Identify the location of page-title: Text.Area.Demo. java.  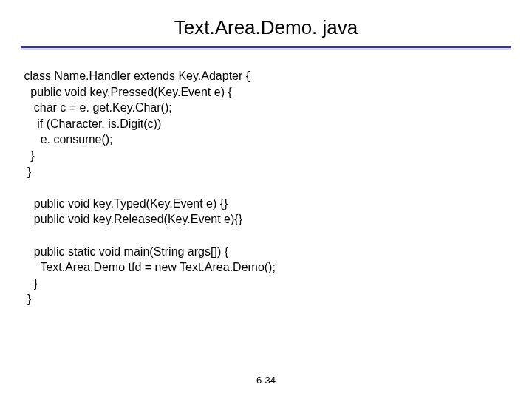
(266, 28).